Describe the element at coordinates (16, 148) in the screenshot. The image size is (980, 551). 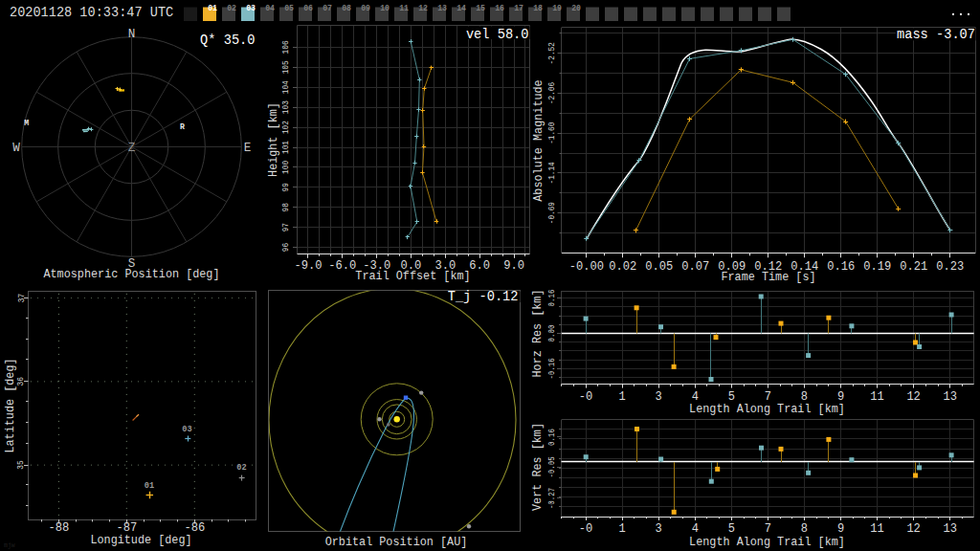
I see `svg-text: W` at that location.